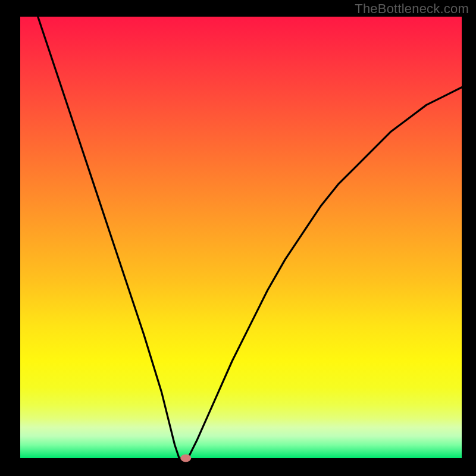 The height and width of the screenshot is (476, 476). I want to click on marker-dot, so click(186, 458).